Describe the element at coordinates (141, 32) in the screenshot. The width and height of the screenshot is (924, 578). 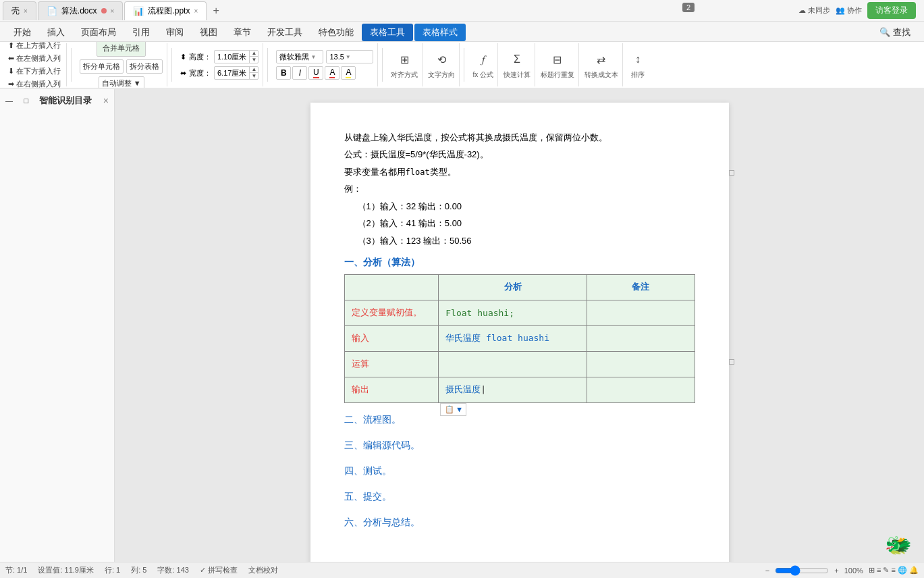
I see `tab-reference: 引用` at that location.